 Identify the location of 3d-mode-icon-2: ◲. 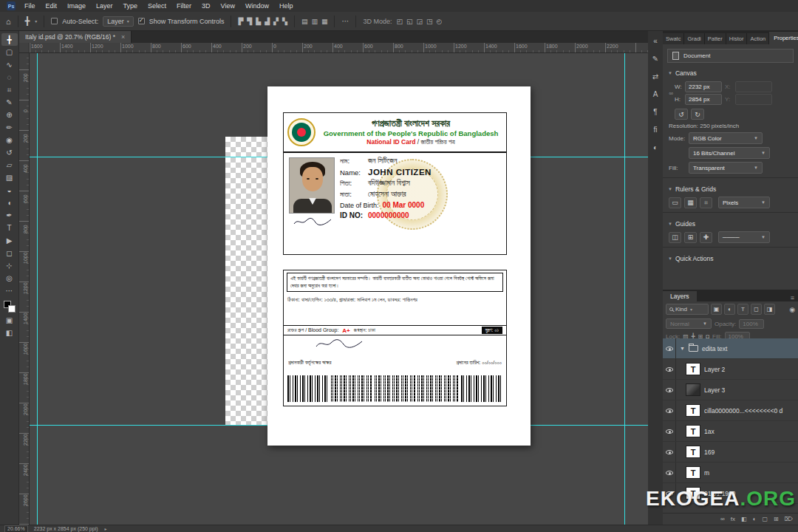
(420, 21).